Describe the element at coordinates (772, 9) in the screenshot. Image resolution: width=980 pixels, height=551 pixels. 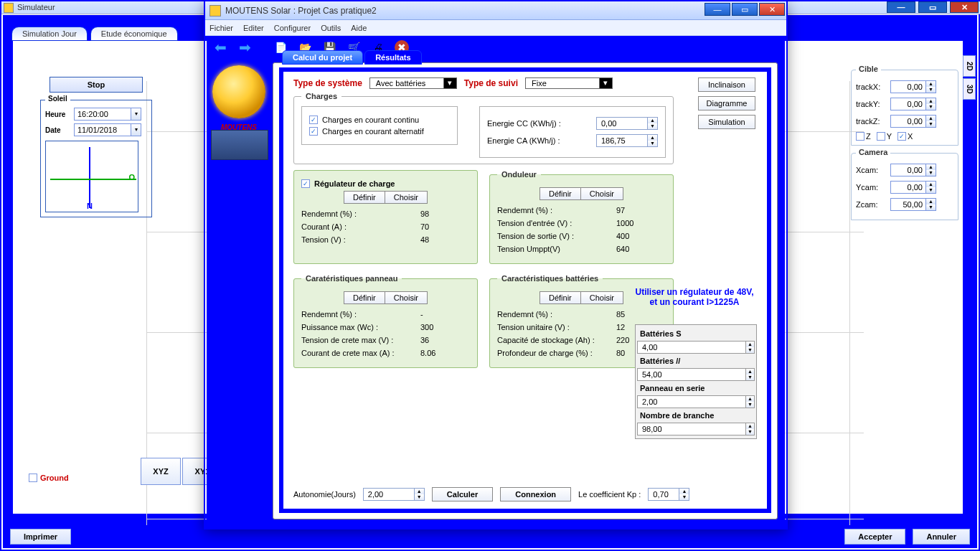
I see `modal-close: ✕` at that location.